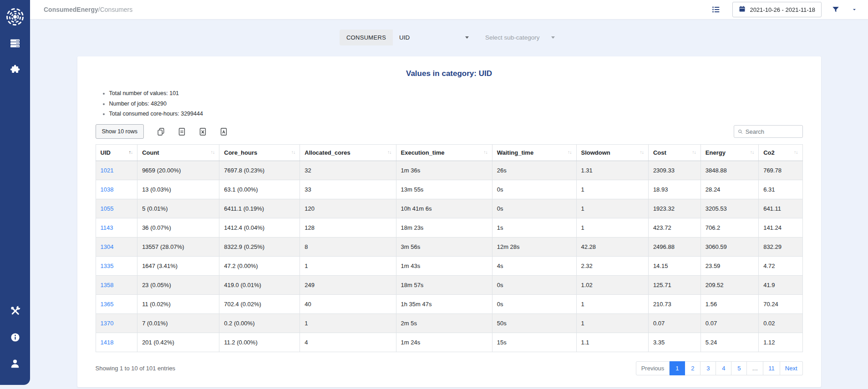 The width and height of the screenshot is (868, 389). I want to click on stats-list: Total number of values: 101 Number of jo…, so click(456, 104).